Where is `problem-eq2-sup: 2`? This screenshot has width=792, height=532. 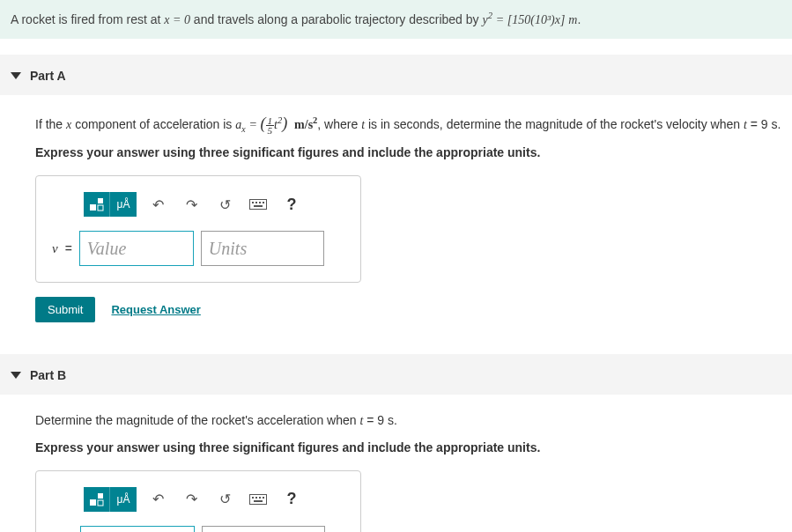
problem-eq2-sup: 2 is located at coordinates (490, 16).